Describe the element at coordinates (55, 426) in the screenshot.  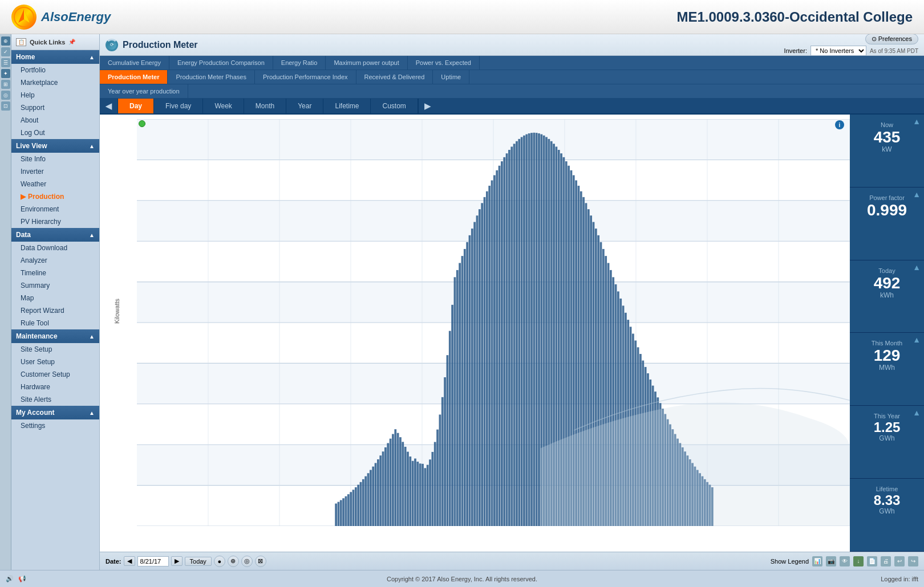
I see `sidebar-item-settings: Settings` at that location.